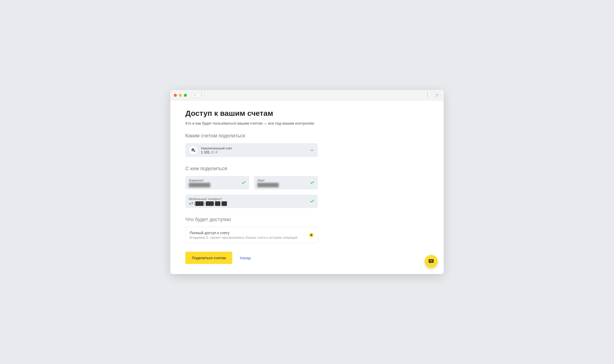 The height and width of the screenshot is (364, 614). Describe the element at coordinates (193, 150) in the screenshot. I see `coins-icon` at that location.